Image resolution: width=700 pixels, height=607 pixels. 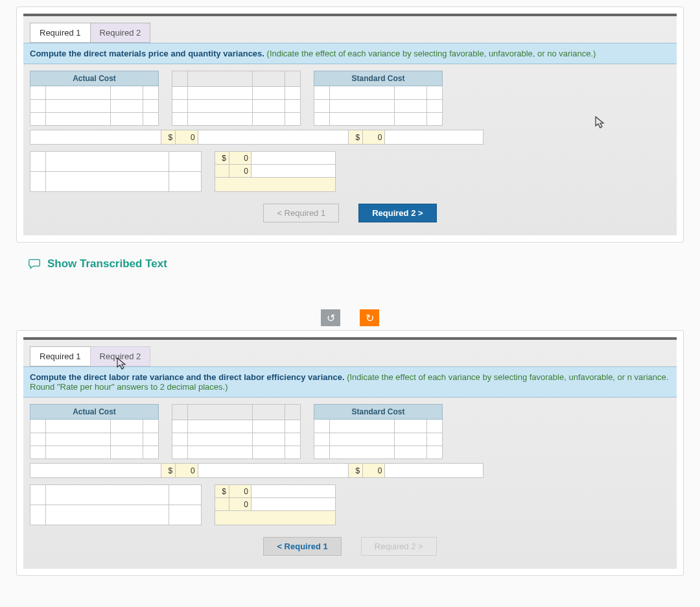 What do you see at coordinates (397, 213) in the screenshot?
I see `next-required-button: Required 2 >` at bounding box center [397, 213].